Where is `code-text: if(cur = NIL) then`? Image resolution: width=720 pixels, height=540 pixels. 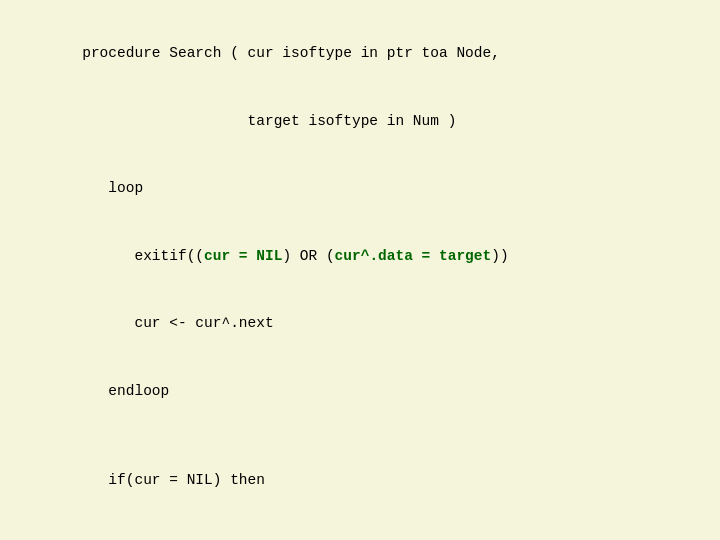 code-text: if(cur = NIL) then is located at coordinates (174, 480).